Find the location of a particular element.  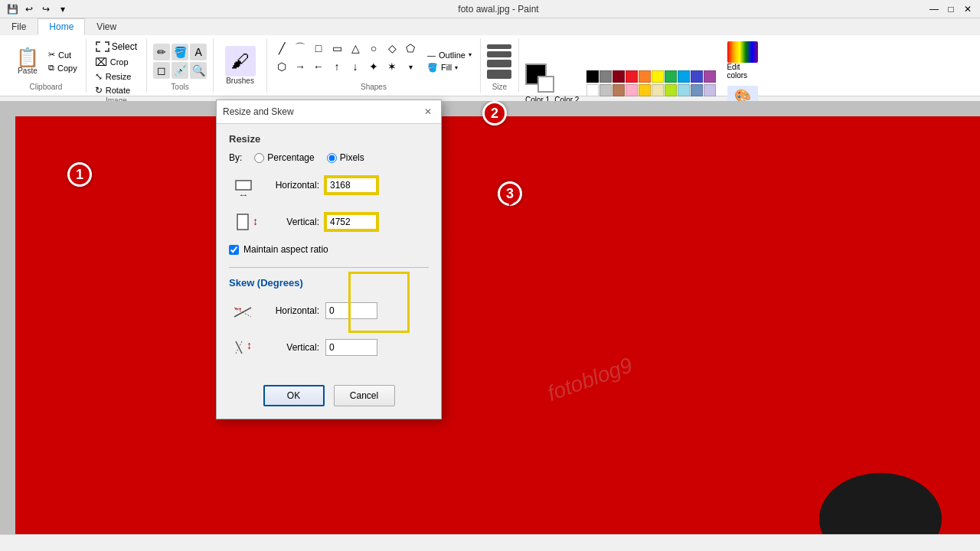

rotate-button: ↻ Rotate is located at coordinates (113, 90).